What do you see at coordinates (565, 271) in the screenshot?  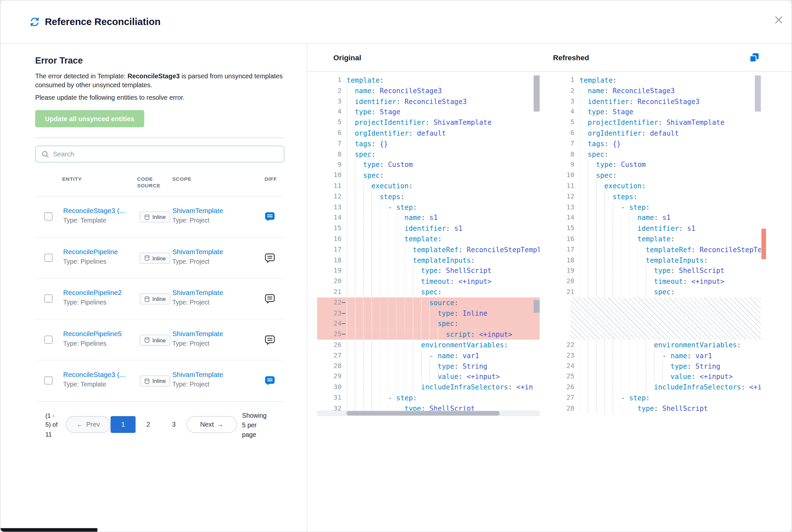 I see `line-number: 19` at bounding box center [565, 271].